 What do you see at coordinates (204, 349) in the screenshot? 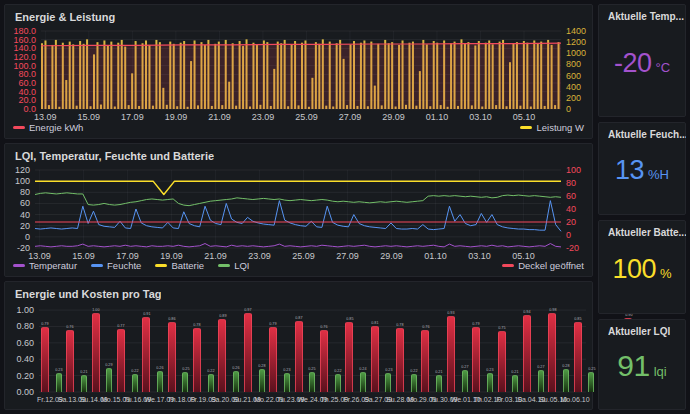
I see `bar-group-th-18-09: 0.780.22` at bounding box center [204, 349].